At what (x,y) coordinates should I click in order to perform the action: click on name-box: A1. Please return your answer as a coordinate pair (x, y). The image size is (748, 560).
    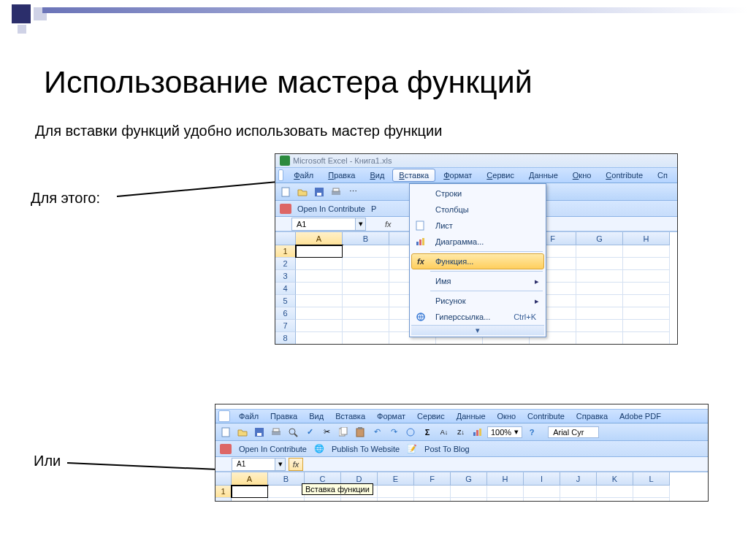
    Looking at the image, I should click on (324, 224).